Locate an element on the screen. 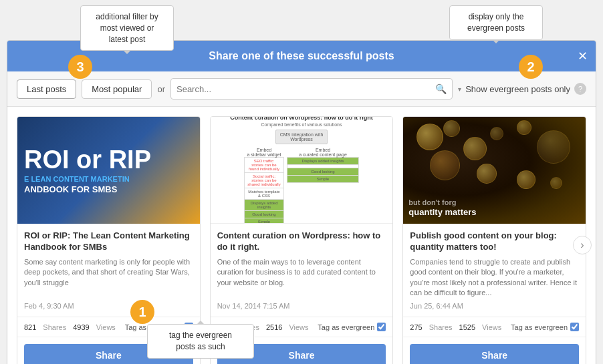 The image size is (603, 364). tag-evergreen-bubbles: Tag as evergreen is located at coordinates (545, 327).